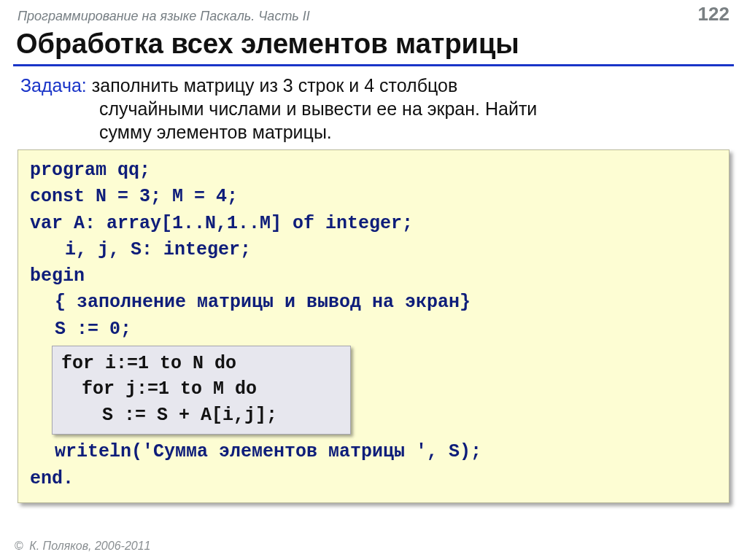 This screenshot has height=560, width=747. Describe the element at coordinates (377, 132) in the screenshot. I see `task-line3: сумму элементов матрицы.` at that location.